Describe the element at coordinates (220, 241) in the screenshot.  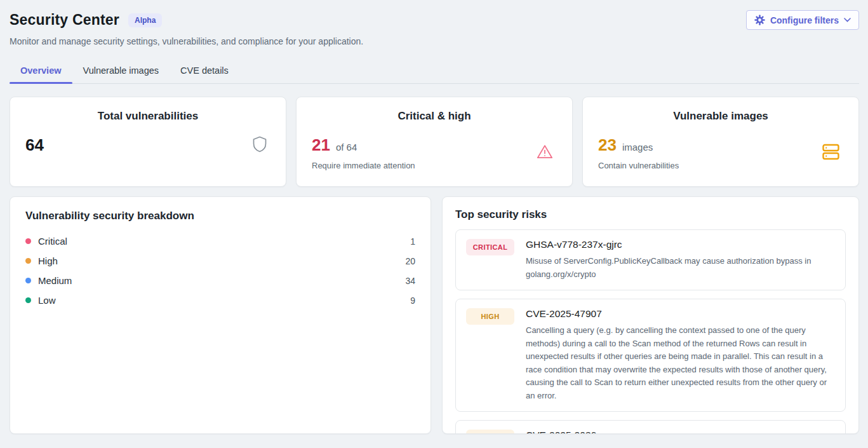
I see `breakdown-row-critical: Critical 1` at that location.